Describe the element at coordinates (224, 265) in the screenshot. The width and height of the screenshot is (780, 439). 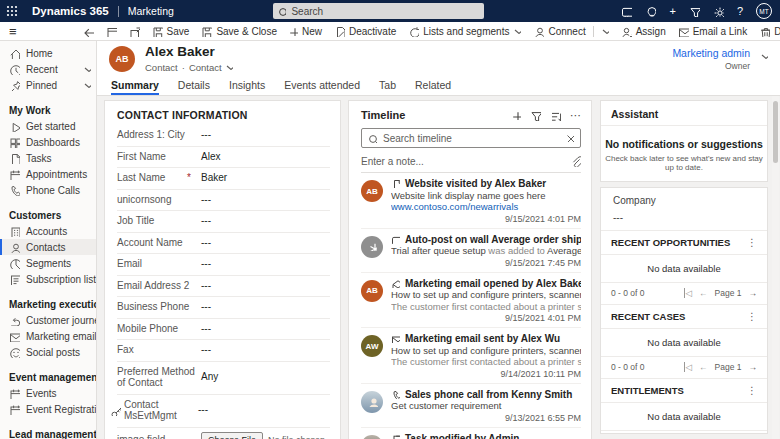
I see `field-email: Email ---` at that location.